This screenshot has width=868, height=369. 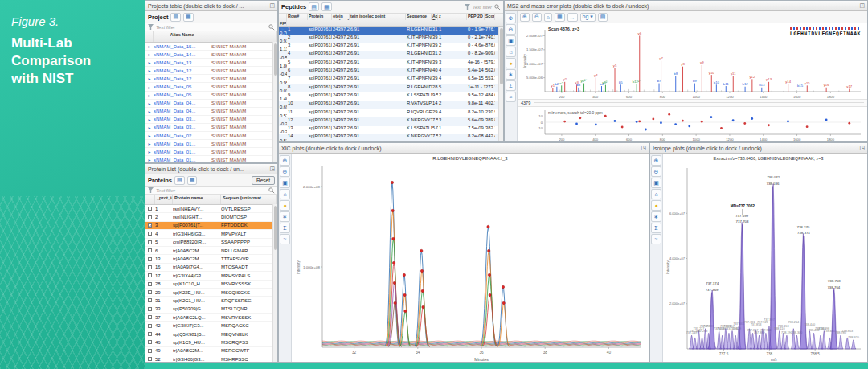 I want to click on projects-column-header: Alias Name, so click(x=211, y=37).